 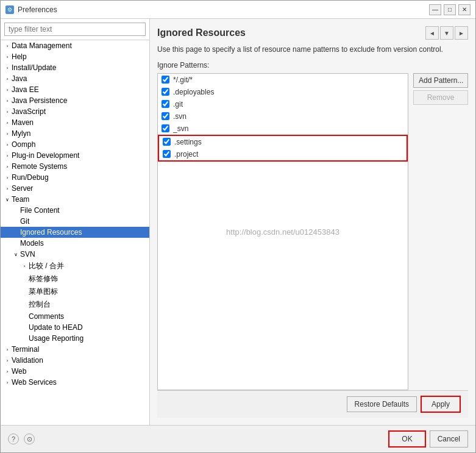 What do you see at coordinates (7, 166) in the screenshot?
I see `tree-arrow-remote-systems: ›` at bounding box center [7, 166].